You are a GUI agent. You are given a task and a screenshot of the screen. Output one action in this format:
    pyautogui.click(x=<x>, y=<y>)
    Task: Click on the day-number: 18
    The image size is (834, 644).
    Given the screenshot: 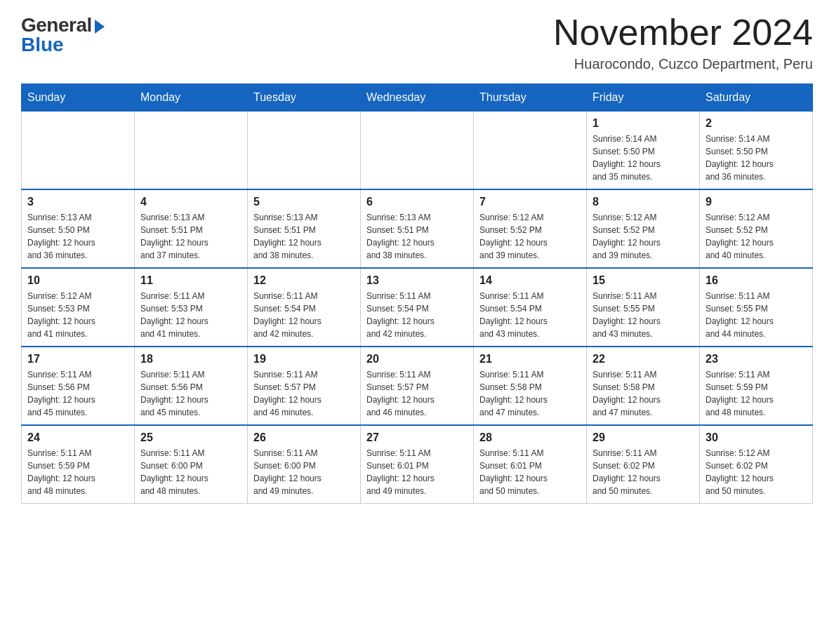 What is the action you would take?
    pyautogui.click(x=191, y=359)
    